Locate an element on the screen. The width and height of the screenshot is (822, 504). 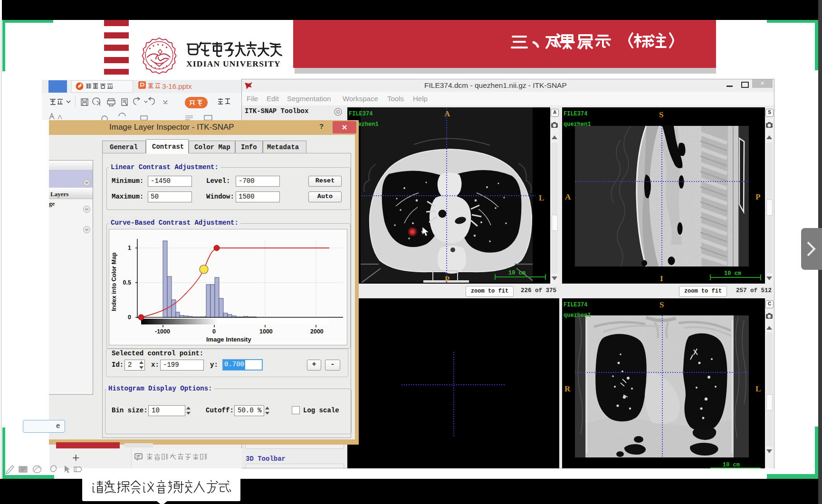
svg-text: Index into Color Map is located at coordinates (114, 282).